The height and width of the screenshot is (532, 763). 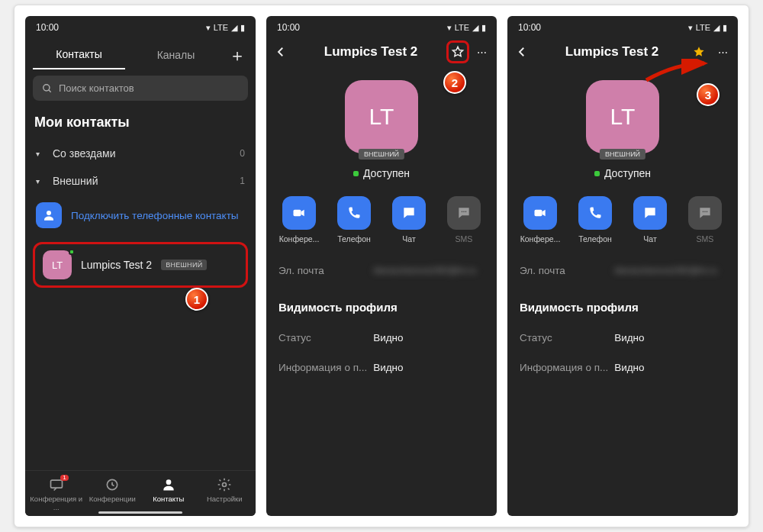 What do you see at coordinates (140, 153) in the screenshot?
I see `group-starred: ▾ Со звездами 0` at bounding box center [140, 153].